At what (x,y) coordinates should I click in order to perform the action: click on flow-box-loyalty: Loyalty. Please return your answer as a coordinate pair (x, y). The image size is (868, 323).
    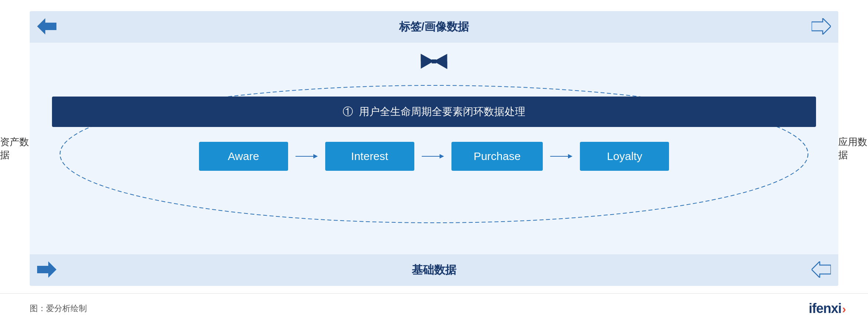
    Looking at the image, I should click on (624, 156).